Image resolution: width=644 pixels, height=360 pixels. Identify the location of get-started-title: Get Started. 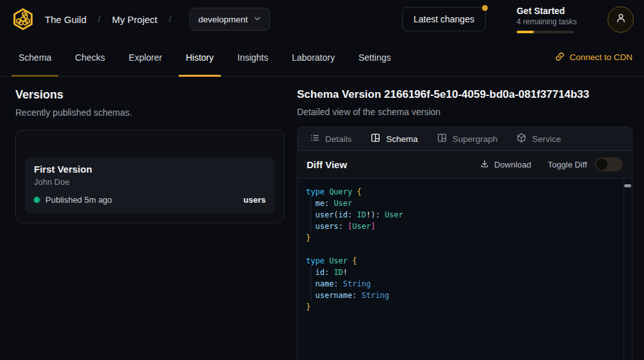
(547, 11).